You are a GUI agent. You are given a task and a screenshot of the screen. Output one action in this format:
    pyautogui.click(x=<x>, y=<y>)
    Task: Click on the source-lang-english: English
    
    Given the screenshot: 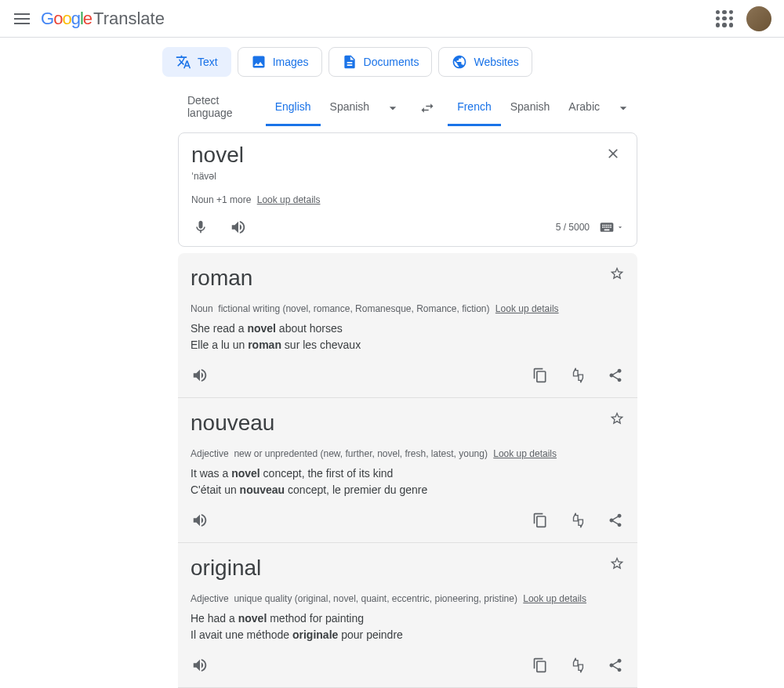 What is the action you would take?
    pyautogui.click(x=293, y=108)
    